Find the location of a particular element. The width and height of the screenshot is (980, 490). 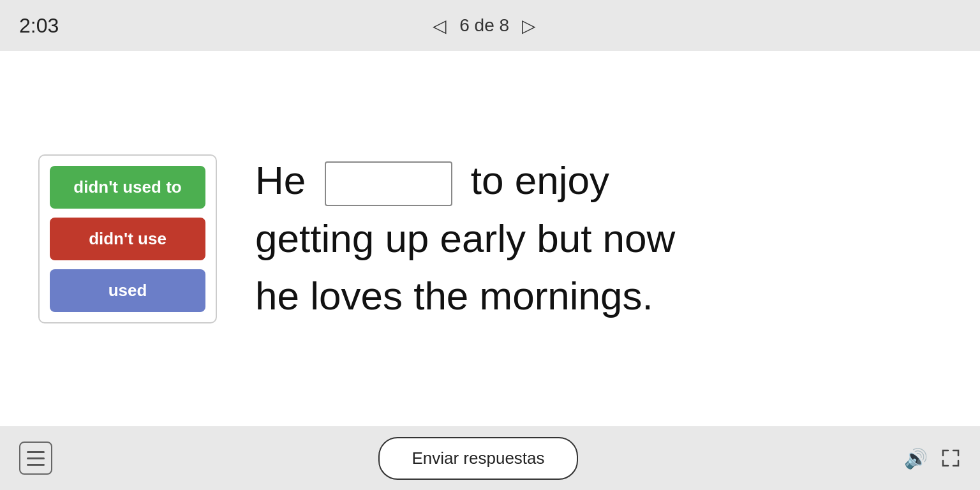

sentence-line2: getting up early but now is located at coordinates (598, 239).